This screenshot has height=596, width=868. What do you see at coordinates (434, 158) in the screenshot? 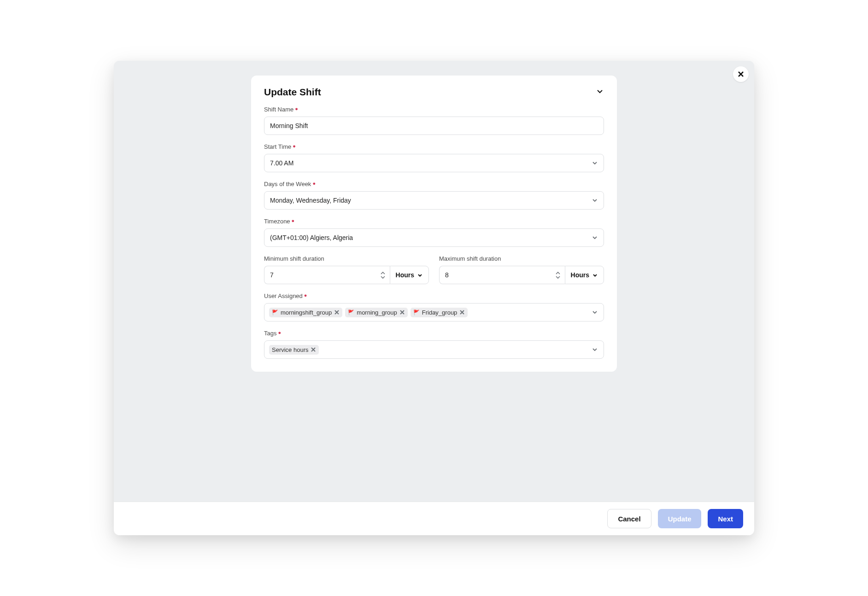
I see `field-start-time: Start Time● 7.00 AM` at bounding box center [434, 158].